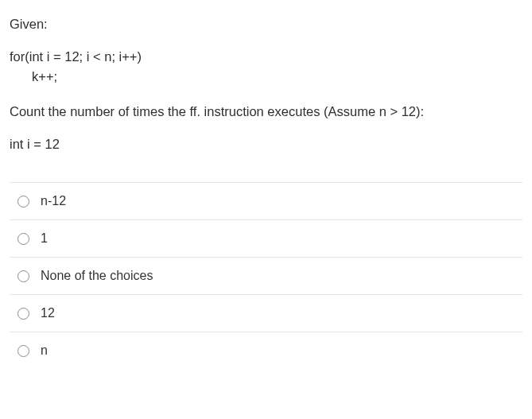  Describe the element at coordinates (53, 201) in the screenshot. I see `choice-label: n-12` at that location.